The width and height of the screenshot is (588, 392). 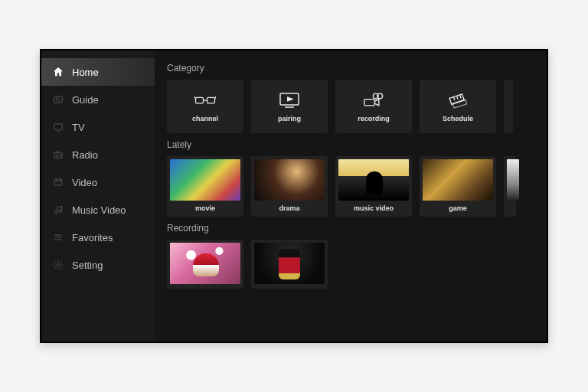 I want to click on sidebar-item-tv: TV, so click(x=98, y=127).